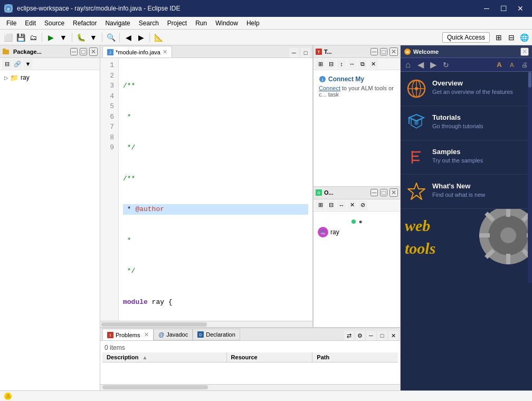  What do you see at coordinates (530, 80) in the screenshot?
I see `welcome-scroll-thumb` at bounding box center [530, 80].